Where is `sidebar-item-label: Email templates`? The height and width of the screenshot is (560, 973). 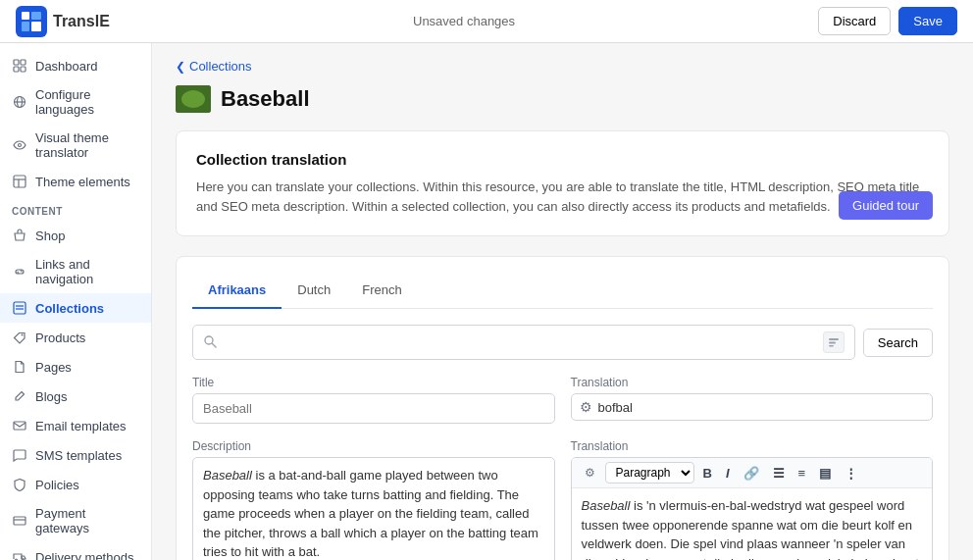 sidebar-item-label: Email templates is located at coordinates (80, 426).